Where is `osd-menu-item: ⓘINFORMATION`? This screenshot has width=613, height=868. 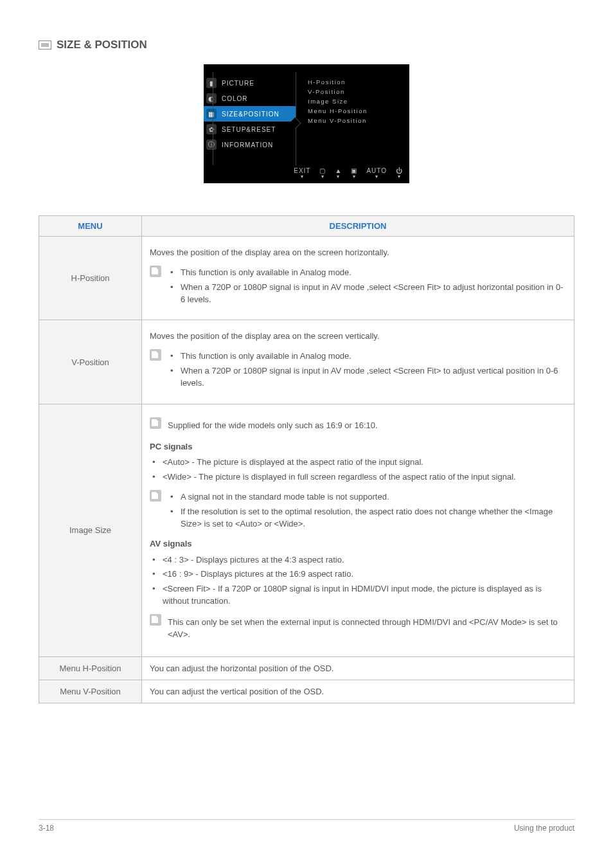 osd-menu-item: ⓘINFORMATION is located at coordinates (249, 145).